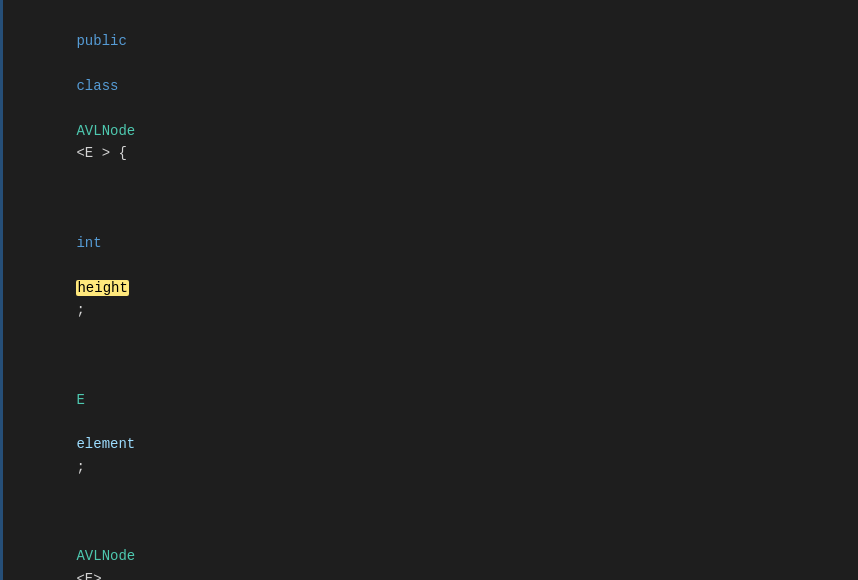 This screenshot has width=858, height=580. What do you see at coordinates (106, 444) in the screenshot?
I see `field-element: element` at bounding box center [106, 444].